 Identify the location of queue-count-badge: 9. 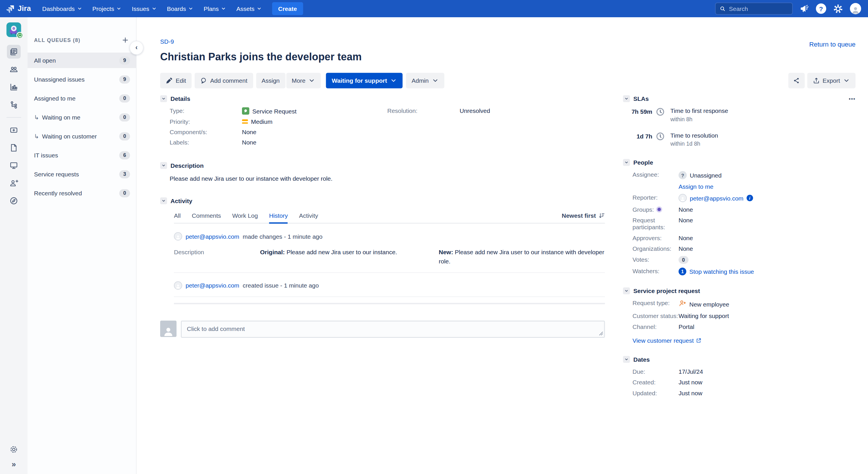
(125, 61).